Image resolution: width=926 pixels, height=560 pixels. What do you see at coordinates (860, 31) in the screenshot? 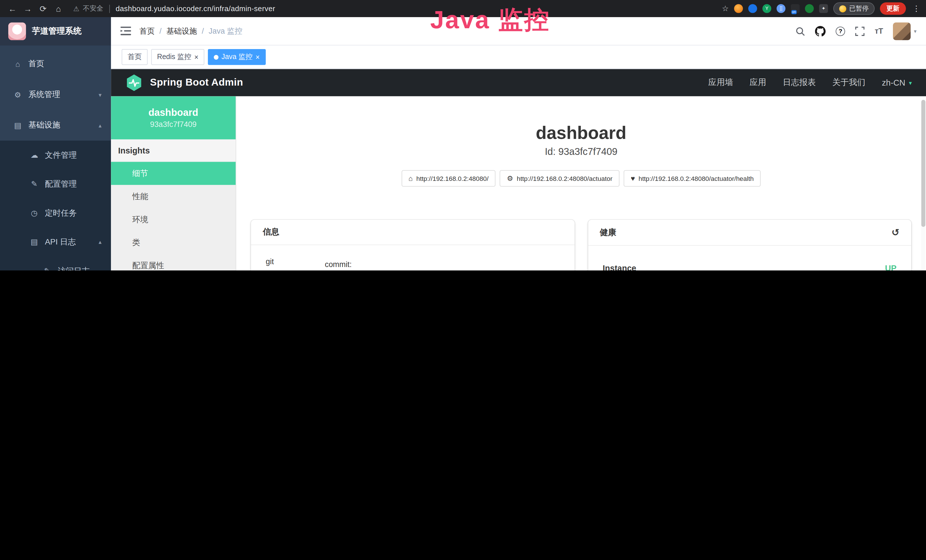
I see `fullscreen-icon` at bounding box center [860, 31].